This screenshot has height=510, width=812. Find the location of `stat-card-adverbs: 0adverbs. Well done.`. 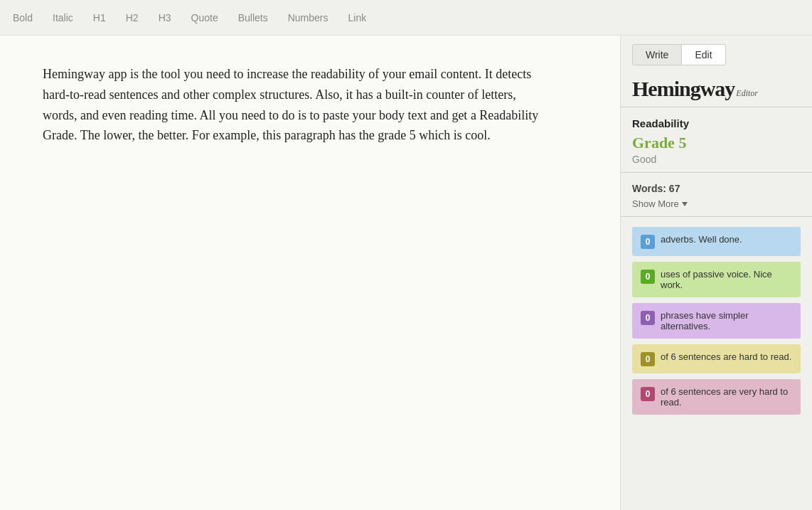

stat-card-adverbs: 0adverbs. Well done. is located at coordinates (717, 242).